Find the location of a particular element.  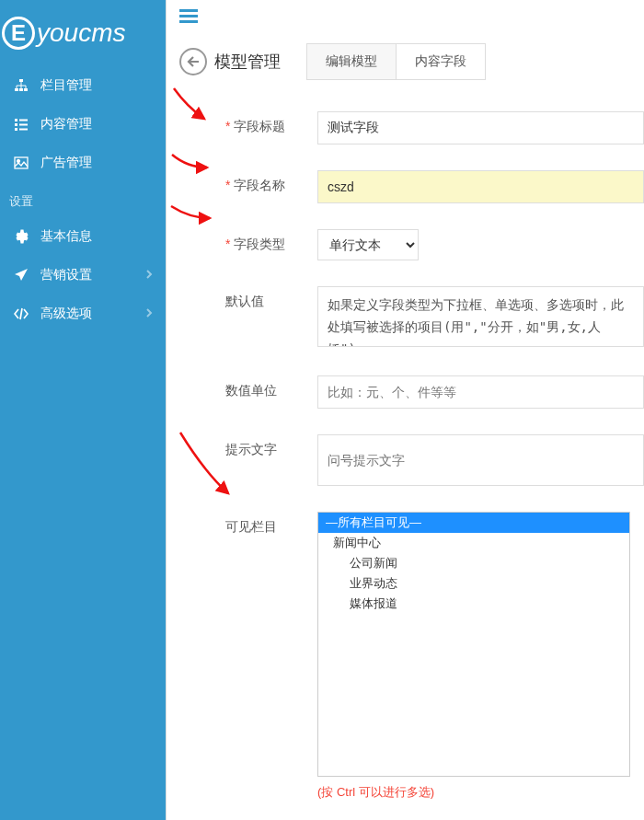

sidebar-item-label: 基本信息 is located at coordinates (66, 237).